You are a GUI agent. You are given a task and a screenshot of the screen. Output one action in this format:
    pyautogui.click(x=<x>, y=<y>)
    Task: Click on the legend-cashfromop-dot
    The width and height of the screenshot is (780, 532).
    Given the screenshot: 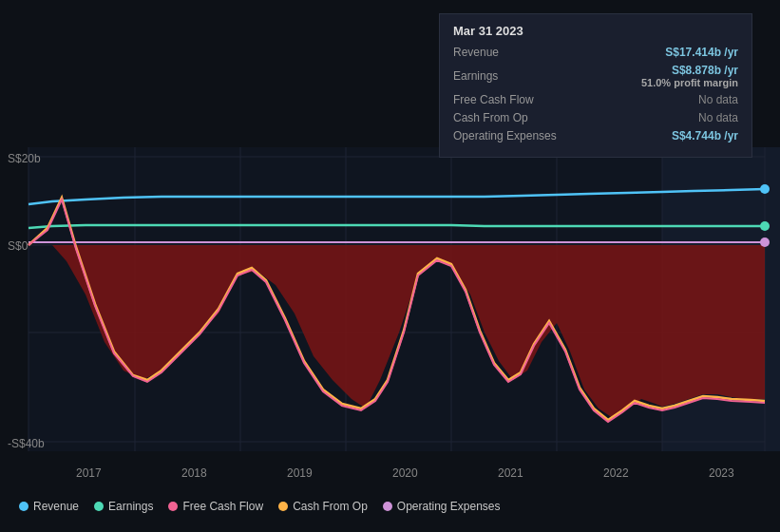 What is the action you would take?
    pyautogui.click(x=283, y=506)
    